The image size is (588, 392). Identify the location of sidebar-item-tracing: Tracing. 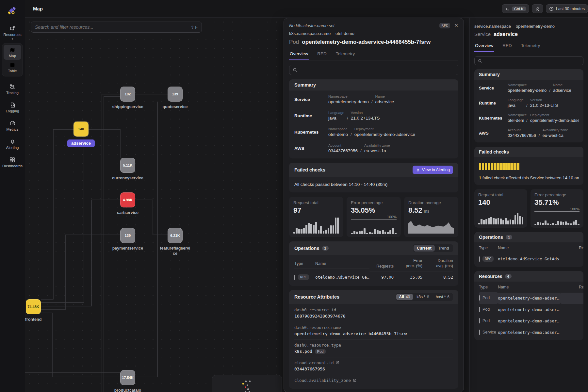
(12, 89).